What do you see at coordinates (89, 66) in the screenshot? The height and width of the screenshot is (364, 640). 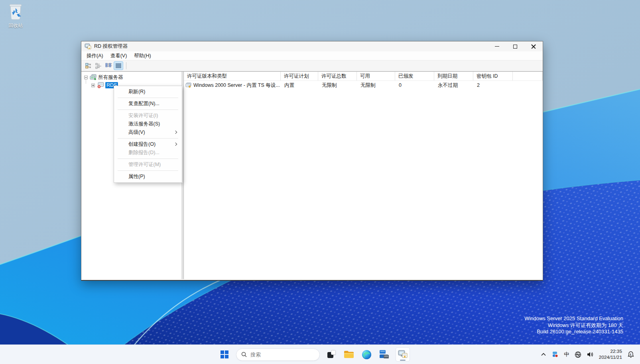 I see `console-tree-toggle-button` at bounding box center [89, 66].